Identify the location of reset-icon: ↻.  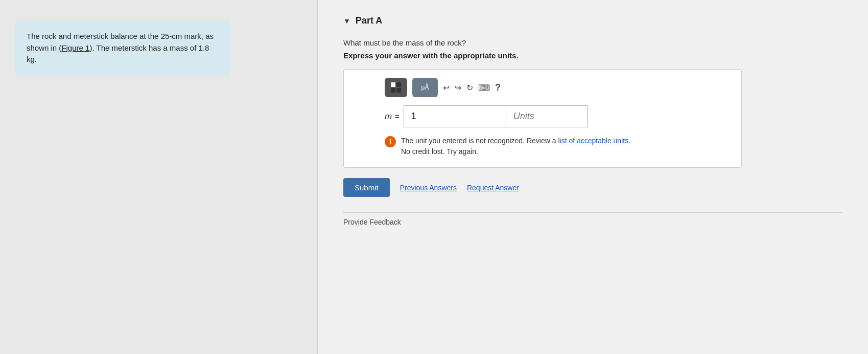
(470, 88).